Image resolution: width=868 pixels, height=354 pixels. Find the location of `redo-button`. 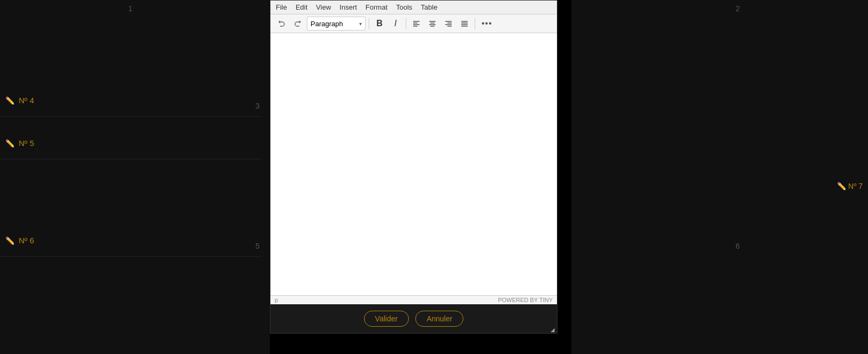

redo-button is located at coordinates (298, 24).